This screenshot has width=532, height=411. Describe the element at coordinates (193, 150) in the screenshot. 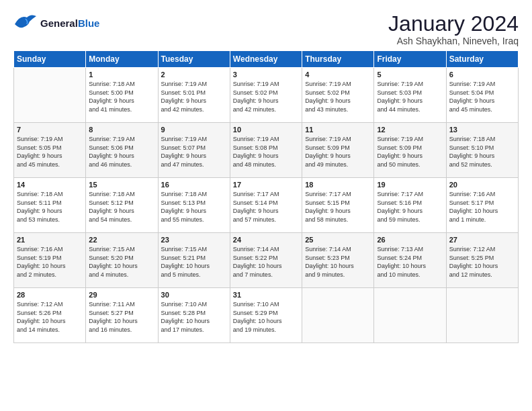

I see `calendar-cell: 9 Sunrise: 7:19 AMSunset: 5:07 PMDayligh…` at that location.